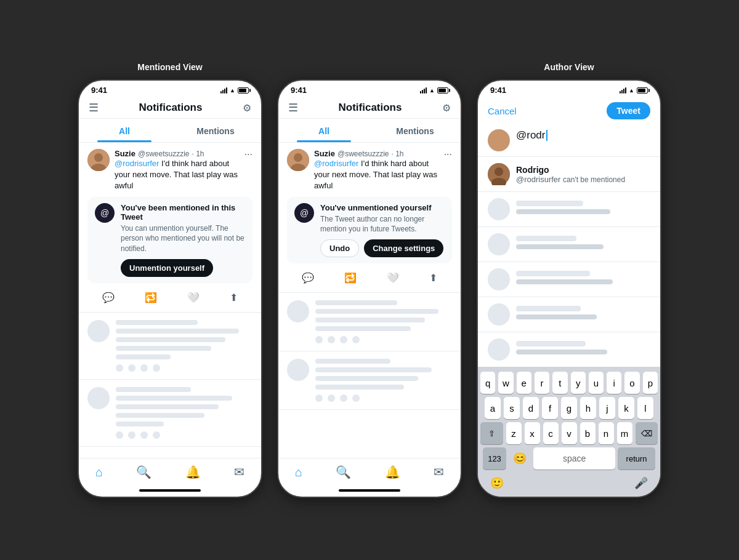  Describe the element at coordinates (234, 298) in the screenshot. I see `share-icon-1: ⬆` at that location.